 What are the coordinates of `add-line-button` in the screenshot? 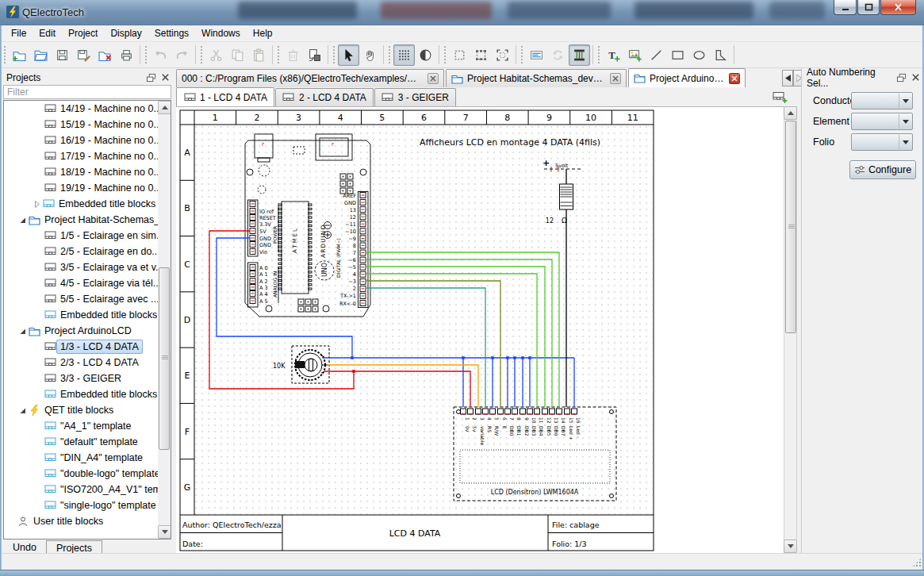 It's located at (657, 56).